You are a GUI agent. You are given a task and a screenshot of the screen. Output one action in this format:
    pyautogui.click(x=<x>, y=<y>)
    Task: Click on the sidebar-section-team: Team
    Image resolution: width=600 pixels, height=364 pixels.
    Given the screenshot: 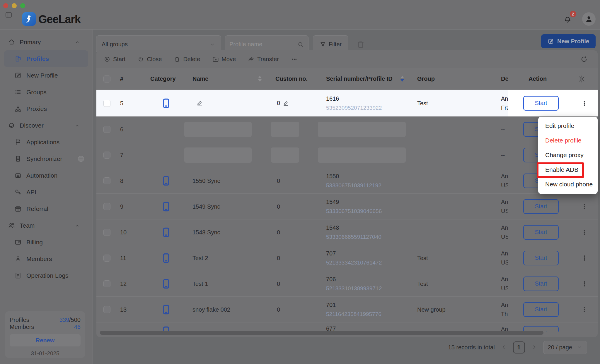 What is the action you would take?
    pyautogui.click(x=46, y=225)
    